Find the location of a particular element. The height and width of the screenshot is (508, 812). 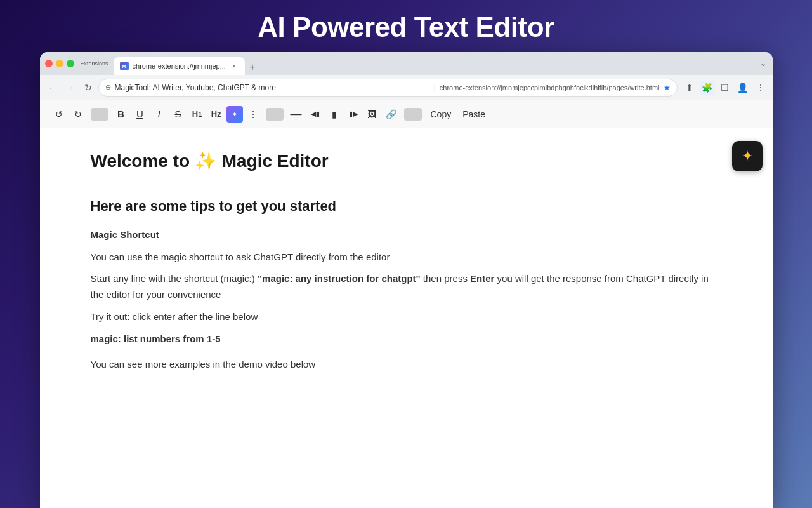

magic-shortcut-desc2: Start any line with the shortcut (magic:… is located at coordinates (406, 287).